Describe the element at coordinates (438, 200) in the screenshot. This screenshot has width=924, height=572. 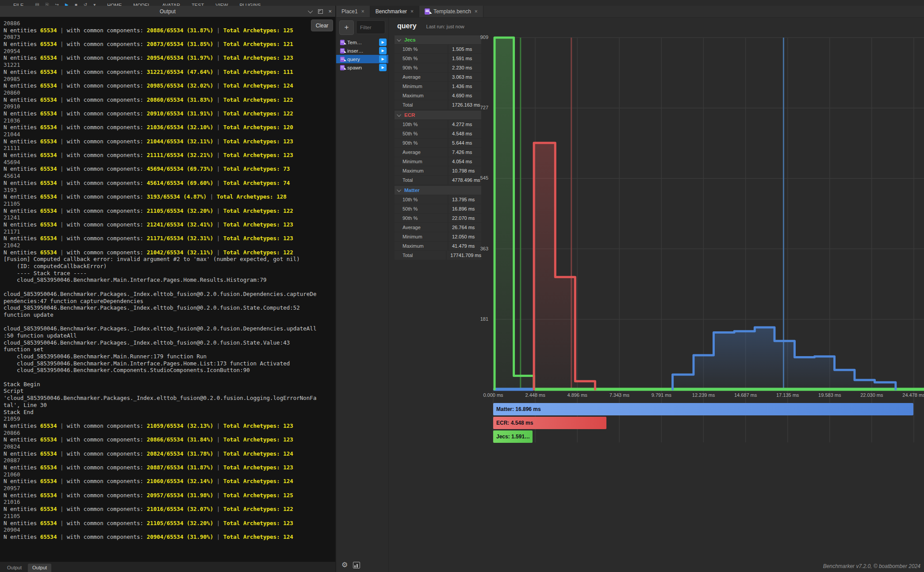
I see `stat-row: 10th %13.795 ms` at that location.